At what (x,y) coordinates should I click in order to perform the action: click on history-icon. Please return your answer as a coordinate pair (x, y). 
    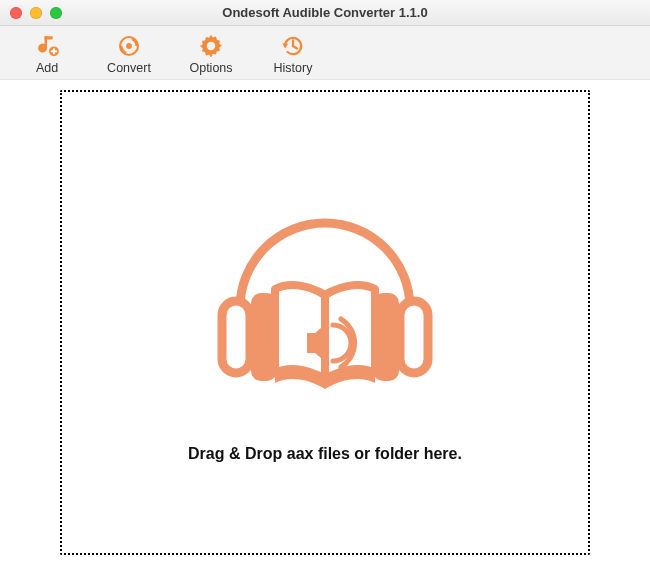
    Looking at the image, I should click on (293, 46).